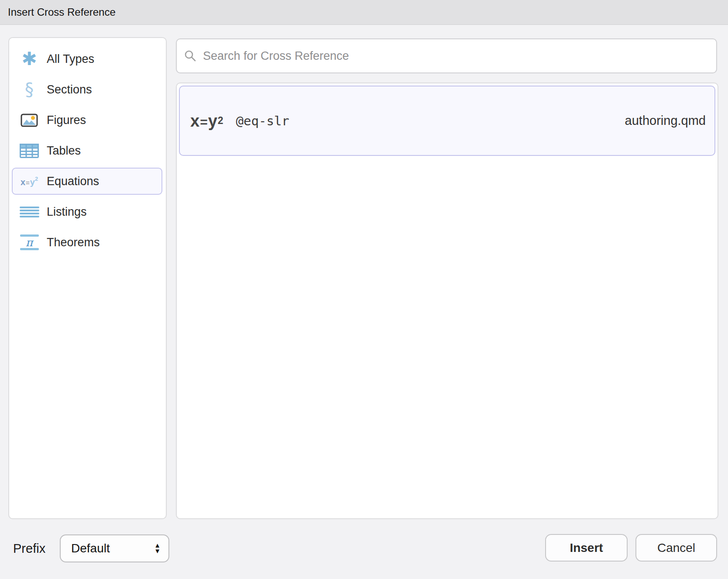 The width and height of the screenshot is (728, 579). What do you see at coordinates (190, 56) in the screenshot?
I see `search-icon` at bounding box center [190, 56].